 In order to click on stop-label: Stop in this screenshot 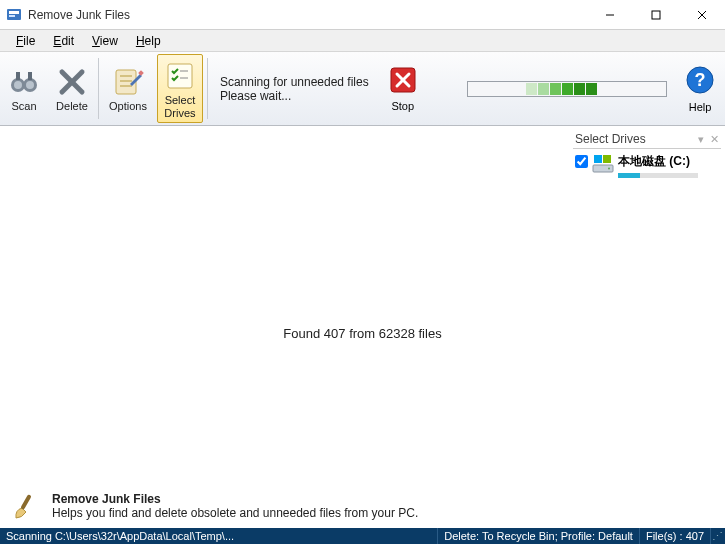, I will do `click(402, 106)`.